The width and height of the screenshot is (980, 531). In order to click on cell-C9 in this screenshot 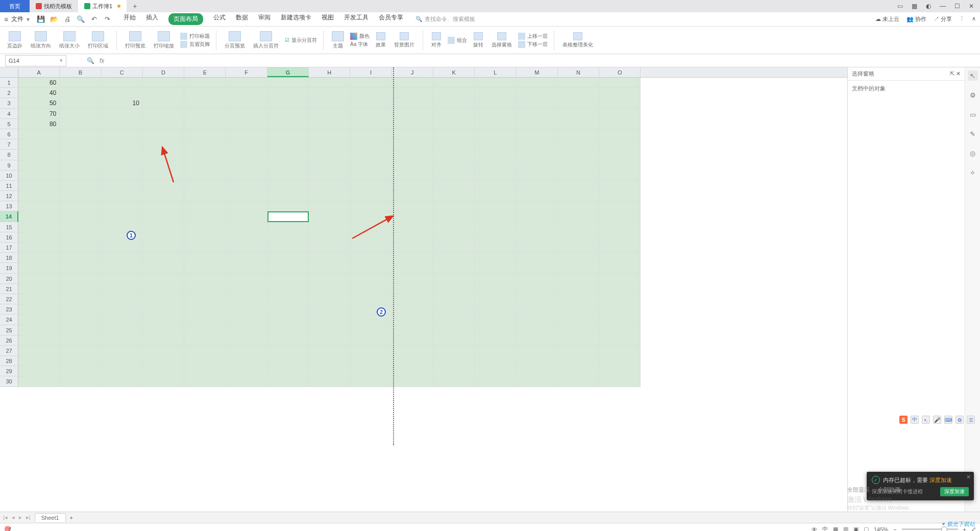, I will do `click(122, 165)`.